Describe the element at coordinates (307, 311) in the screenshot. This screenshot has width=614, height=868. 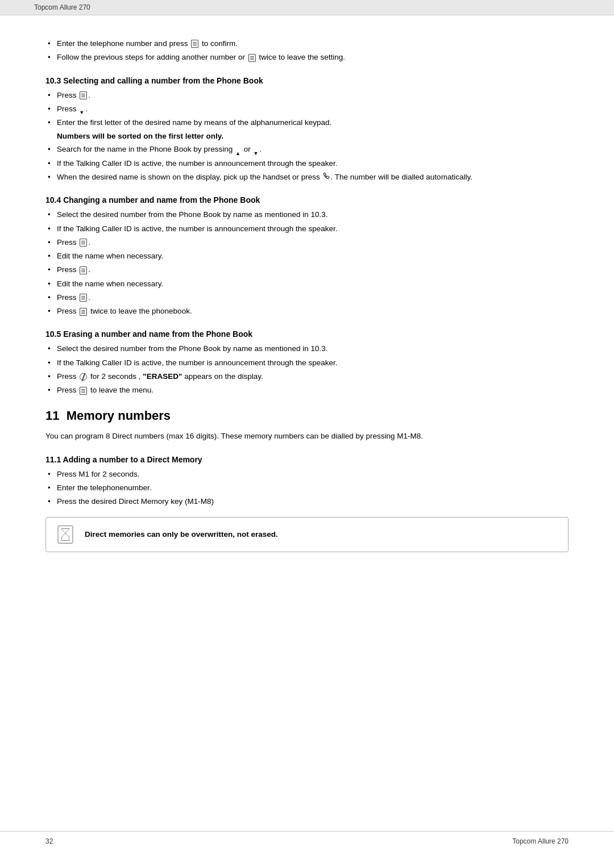
I see `bullet-press-menu-twice: Press twice to leave the phonebook.` at that location.